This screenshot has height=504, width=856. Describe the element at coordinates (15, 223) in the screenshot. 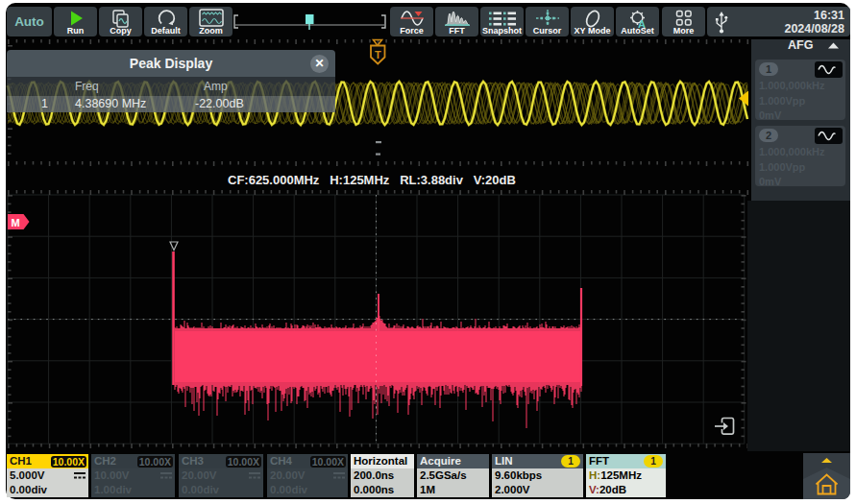

I see `svg-text: M` at that location.